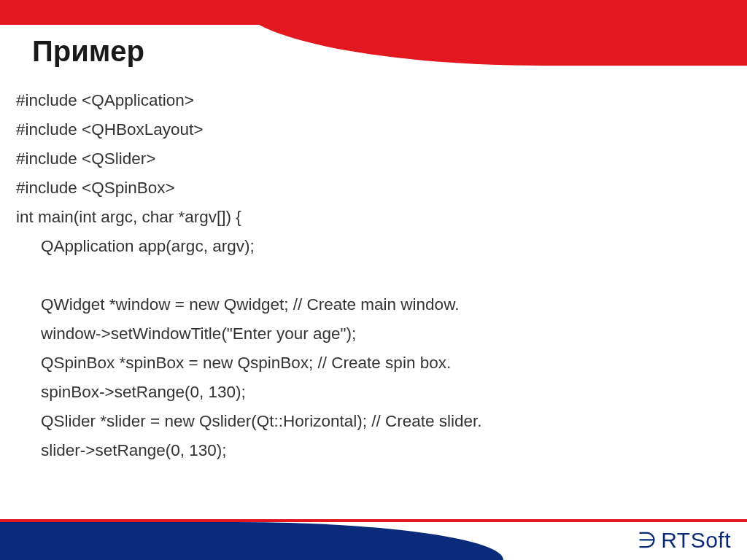  Describe the element at coordinates (367, 451) in the screenshot. I see `code-line: slider->setRange(0, 95);` at that location.